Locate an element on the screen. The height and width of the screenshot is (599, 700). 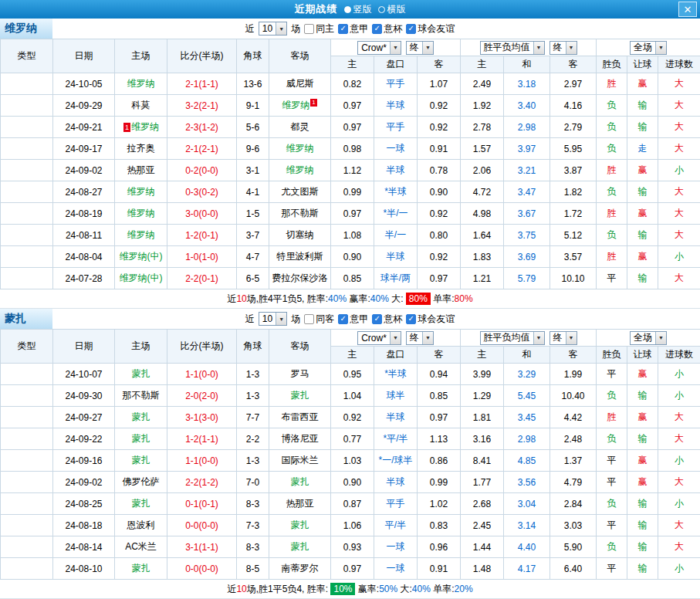
summary-part: 80% is located at coordinates (418, 299).